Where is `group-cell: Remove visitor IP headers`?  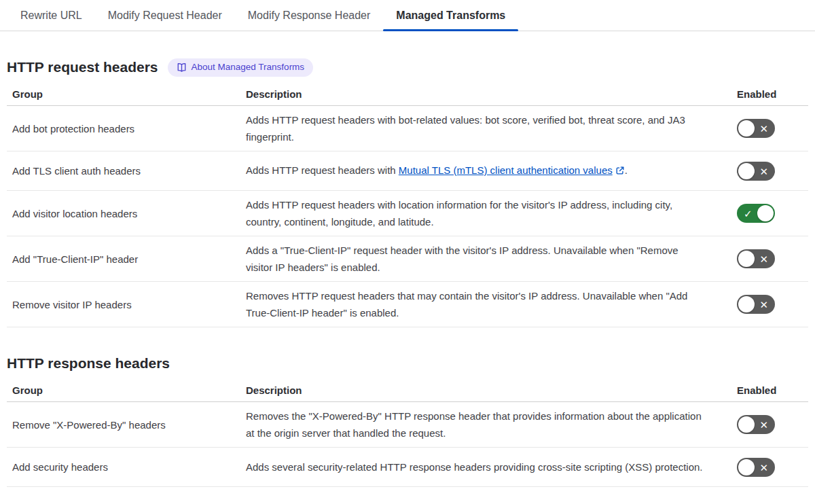
group-cell: Remove visitor IP headers is located at coordinates (126, 304).